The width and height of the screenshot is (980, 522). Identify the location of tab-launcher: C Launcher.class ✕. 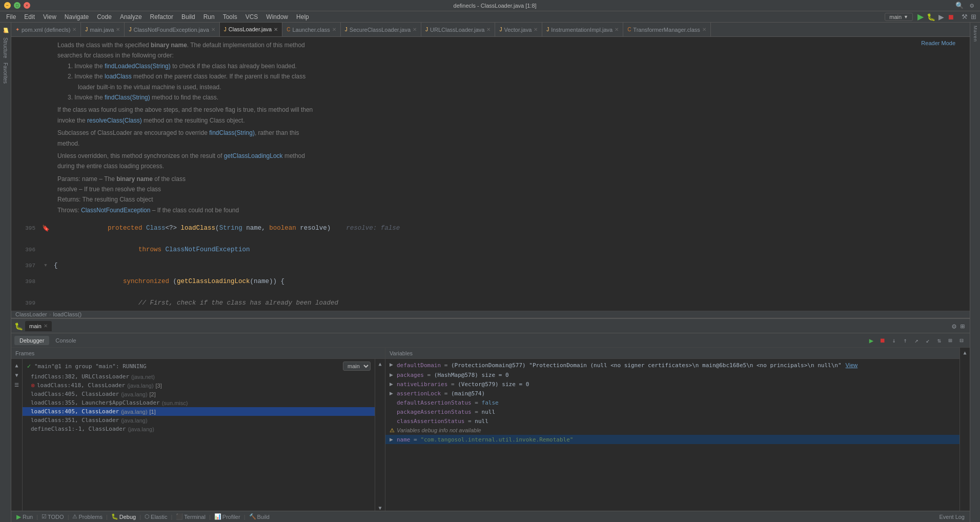
(312, 30).